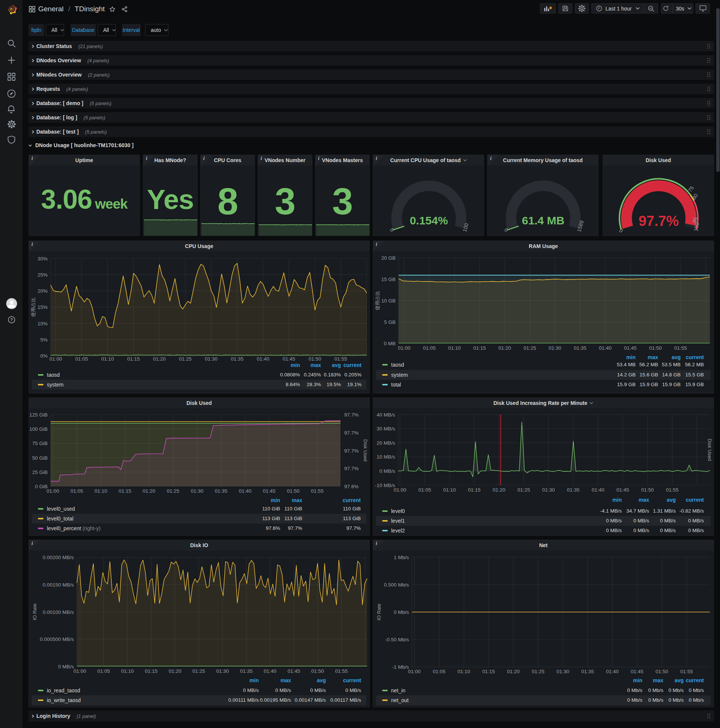 The width and height of the screenshot is (720, 728). Describe the element at coordinates (543, 221) in the screenshot. I see `svg-text: 61.4 MB` at that location.